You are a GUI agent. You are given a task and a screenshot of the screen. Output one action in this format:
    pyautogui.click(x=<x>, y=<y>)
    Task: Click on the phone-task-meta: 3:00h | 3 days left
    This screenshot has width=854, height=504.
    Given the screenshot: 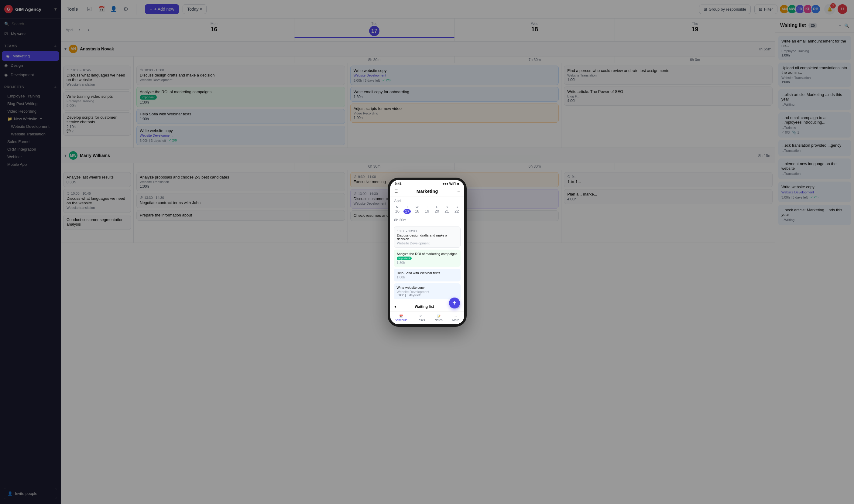 What is the action you would take?
    pyautogui.click(x=427, y=295)
    